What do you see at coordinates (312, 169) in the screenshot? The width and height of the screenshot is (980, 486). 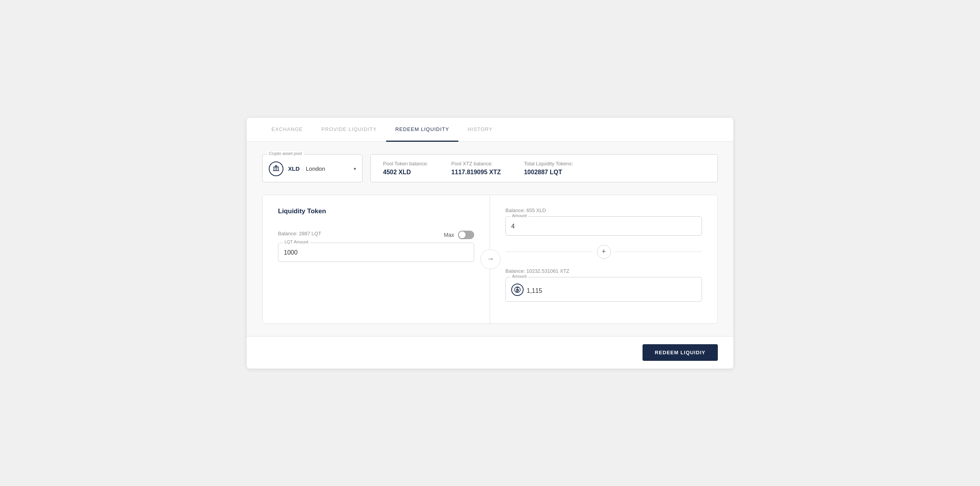 I see `pool-selector-inner: XLD London ▾` at bounding box center [312, 169].